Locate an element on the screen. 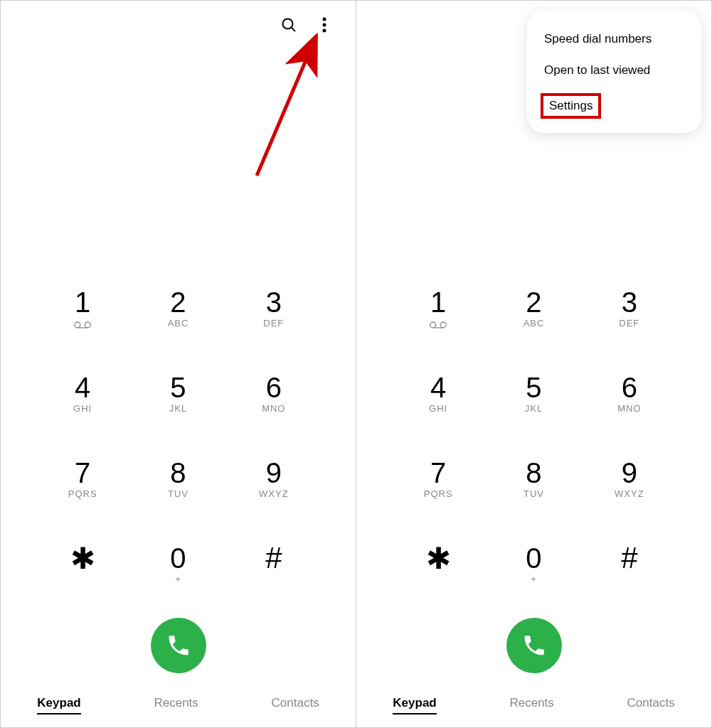 The height and width of the screenshot is (728, 712). search-icon is located at coordinates (289, 25).